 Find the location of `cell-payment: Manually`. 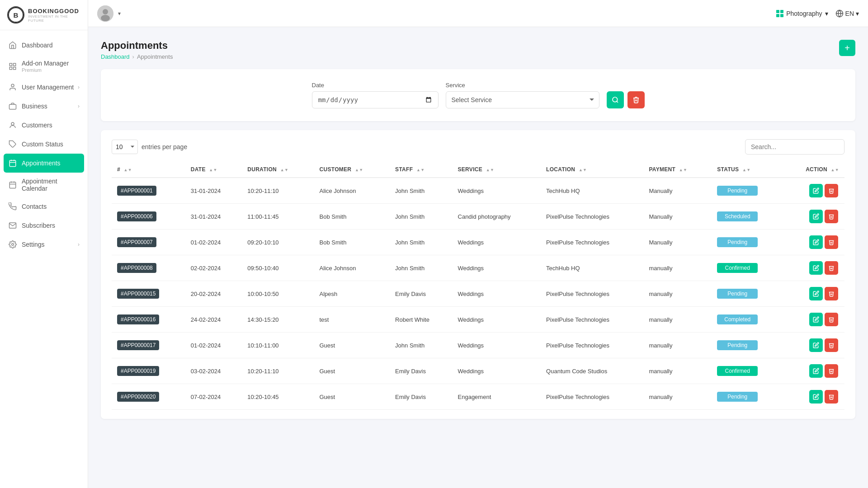

cell-payment: Manually is located at coordinates (677, 217).